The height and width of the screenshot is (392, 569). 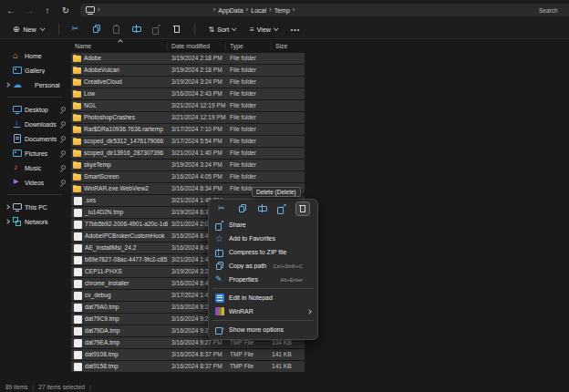 What do you see at coordinates (263, 297) in the screenshot?
I see `context-menu-item: Edit in Notepad` at bounding box center [263, 297].